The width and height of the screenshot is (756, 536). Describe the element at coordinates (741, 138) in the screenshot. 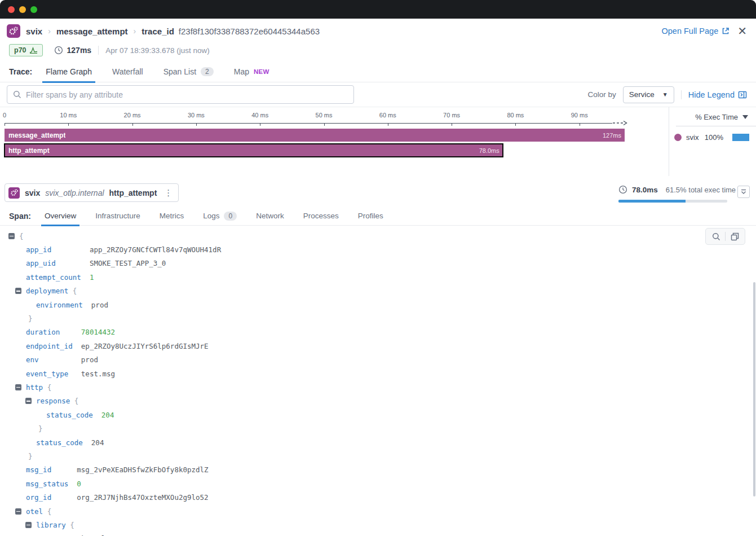

I see `legend-exec-bar` at that location.